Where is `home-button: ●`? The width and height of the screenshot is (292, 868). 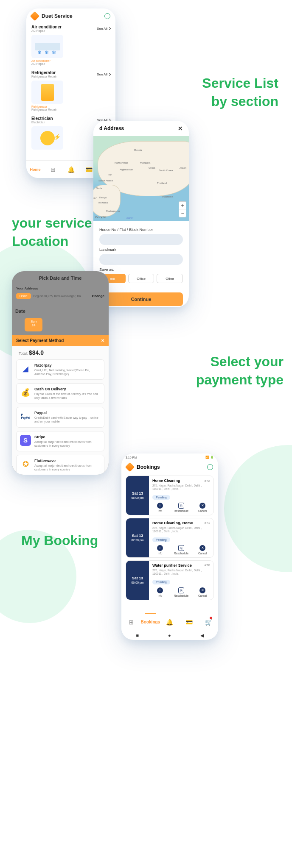 home-button: ● is located at coordinates (170, 635).